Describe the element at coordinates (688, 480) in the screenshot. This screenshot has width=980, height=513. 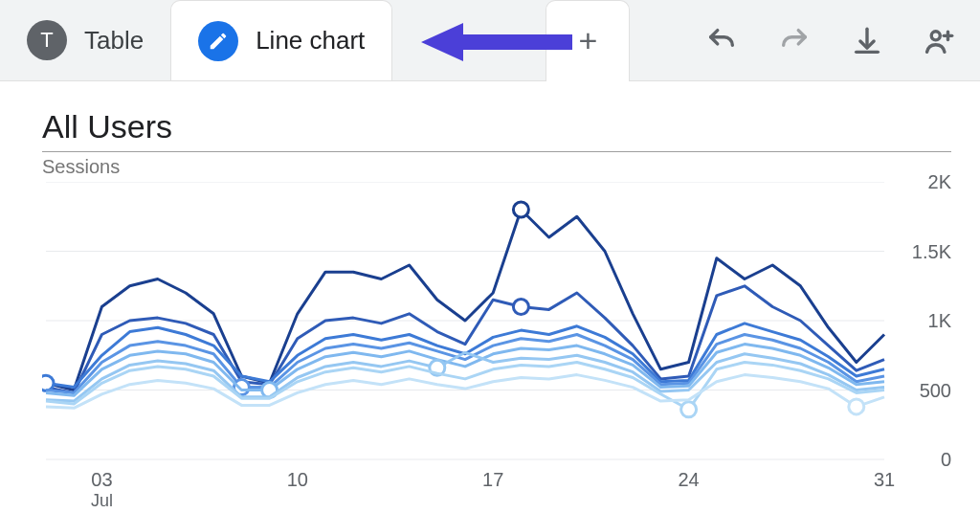
I see `x-tick-label: 24` at that location.